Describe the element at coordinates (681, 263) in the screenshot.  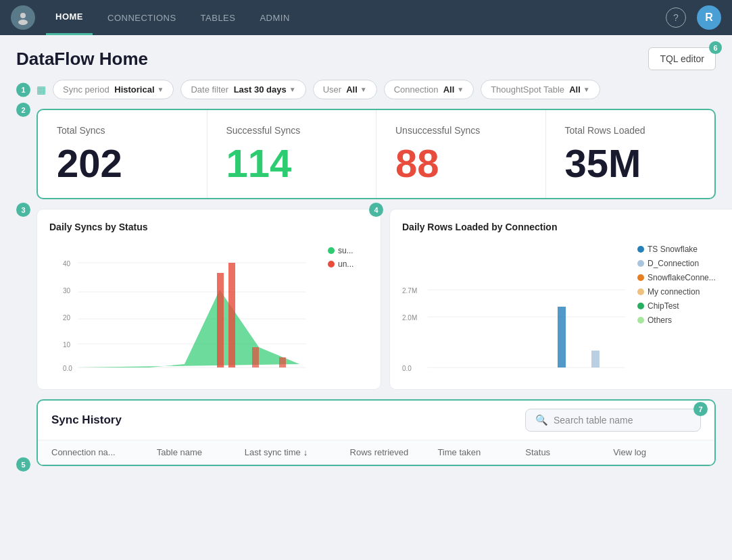
I see `legend-item-d: D_Connection` at that location.